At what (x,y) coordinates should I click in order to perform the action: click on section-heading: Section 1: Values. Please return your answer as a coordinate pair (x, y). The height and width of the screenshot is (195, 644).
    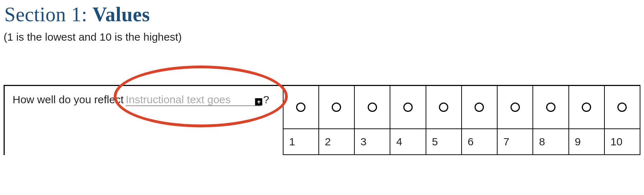
    Looking at the image, I should click on (77, 14).